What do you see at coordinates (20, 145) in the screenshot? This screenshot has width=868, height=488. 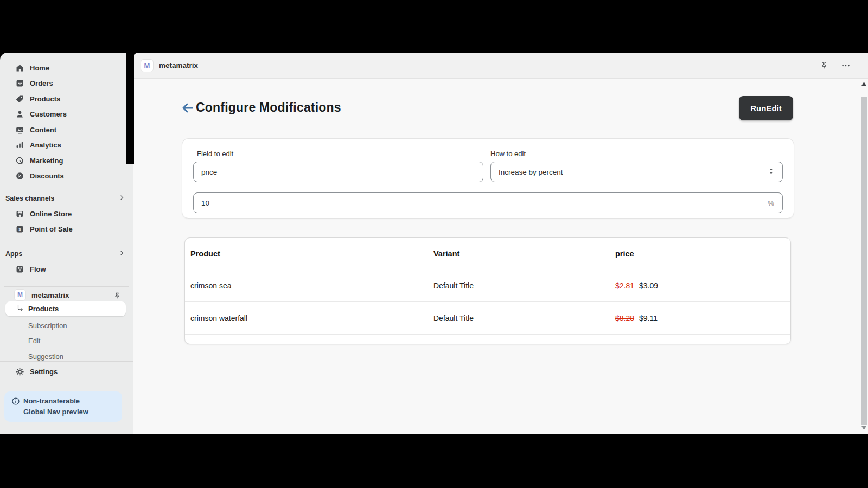 I see `analytics-icon` at bounding box center [20, 145].